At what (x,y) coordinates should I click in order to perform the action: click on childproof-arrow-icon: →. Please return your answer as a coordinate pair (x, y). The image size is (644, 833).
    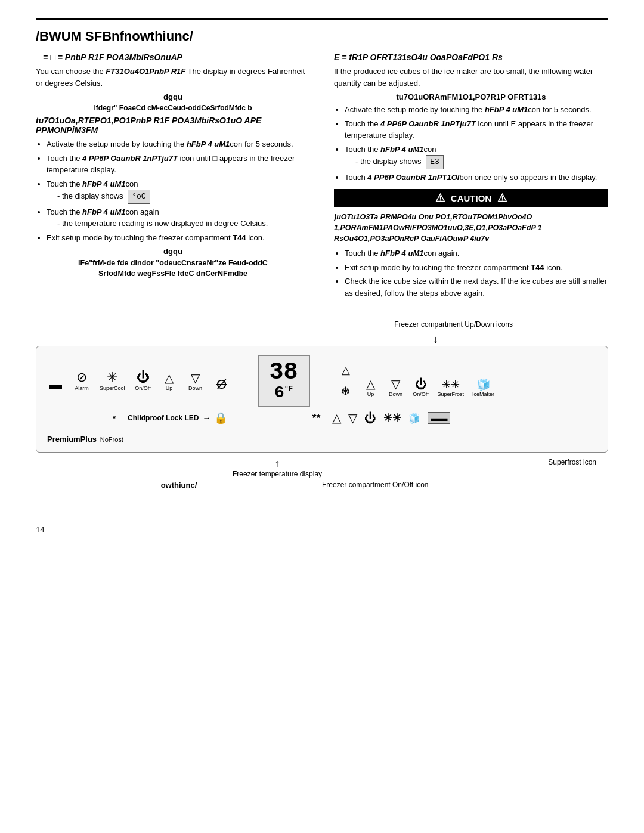
    Looking at the image, I should click on (206, 418).